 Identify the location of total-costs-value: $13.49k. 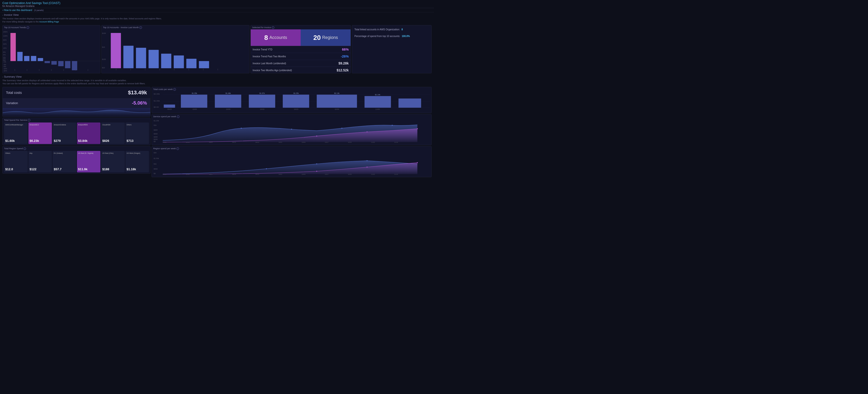
(137, 93).